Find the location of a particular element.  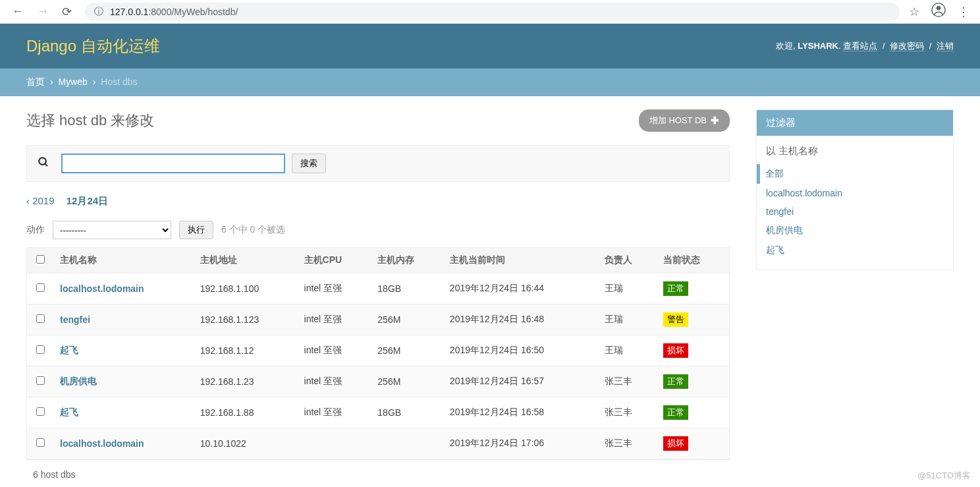

cell-mem: 18GB is located at coordinates (407, 289).